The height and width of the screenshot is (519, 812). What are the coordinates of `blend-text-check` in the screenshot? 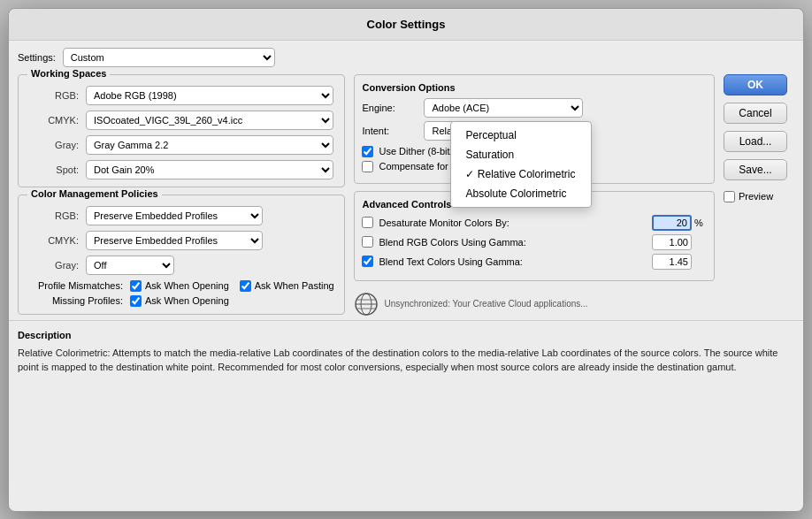 It's located at (368, 262).